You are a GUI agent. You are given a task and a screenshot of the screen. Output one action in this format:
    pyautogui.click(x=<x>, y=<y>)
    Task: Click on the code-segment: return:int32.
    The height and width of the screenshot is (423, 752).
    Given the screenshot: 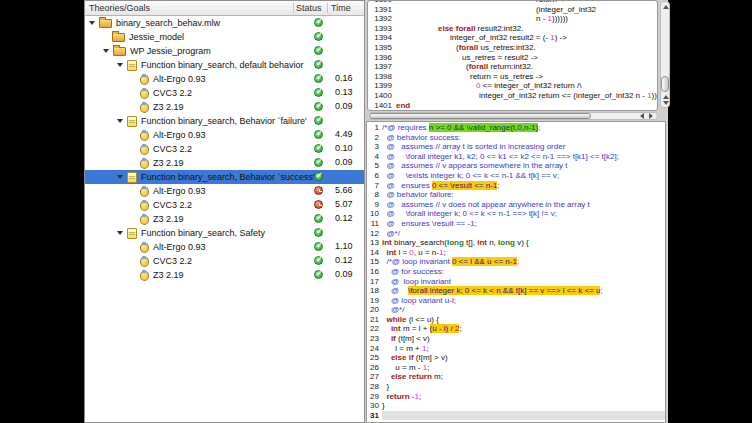 What is the action you would take?
    pyautogui.click(x=510, y=66)
    